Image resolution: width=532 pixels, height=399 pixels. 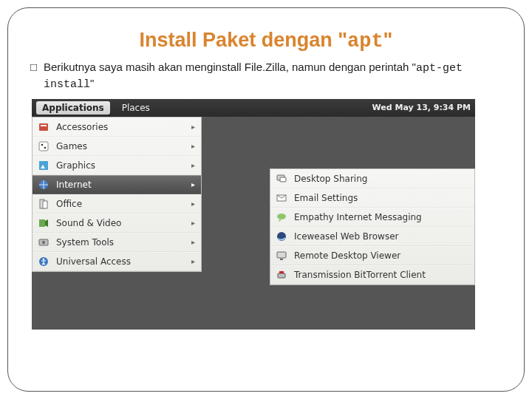 What do you see at coordinates (121, 262) in the screenshot?
I see `menu-item-label: Universal Access` at bounding box center [121, 262].